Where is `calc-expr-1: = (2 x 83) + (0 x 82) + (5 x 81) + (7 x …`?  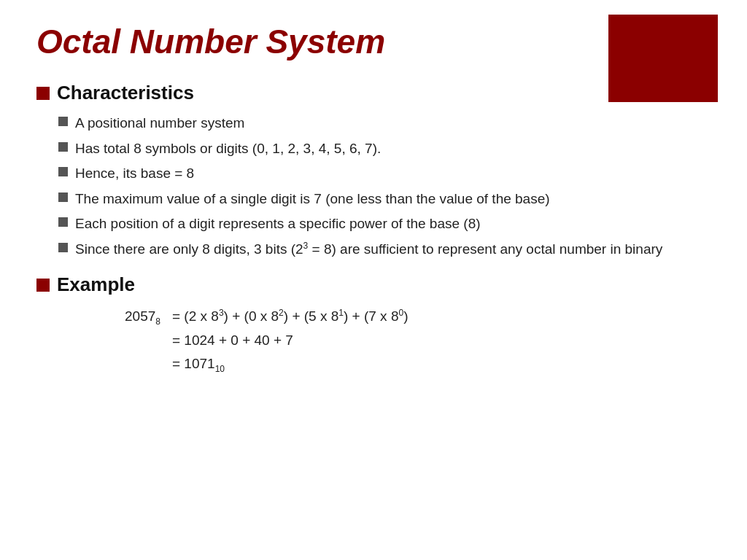
calc-expr-1: = (2 x 83) + (0 x 82) + (5 x 81) + (7 x … is located at coordinates (290, 316).